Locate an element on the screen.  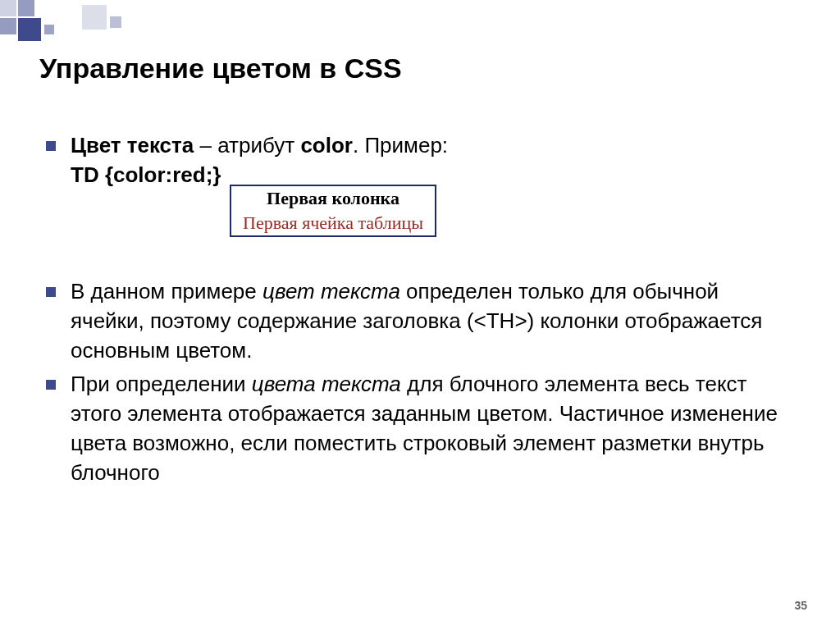
slide-title: Управление цветом в CSS is located at coordinates (221, 69).